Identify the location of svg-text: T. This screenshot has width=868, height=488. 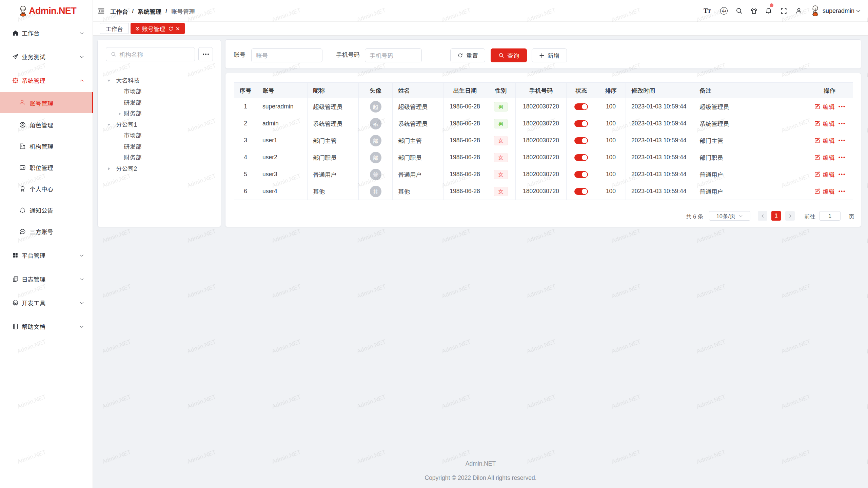
(709, 12).